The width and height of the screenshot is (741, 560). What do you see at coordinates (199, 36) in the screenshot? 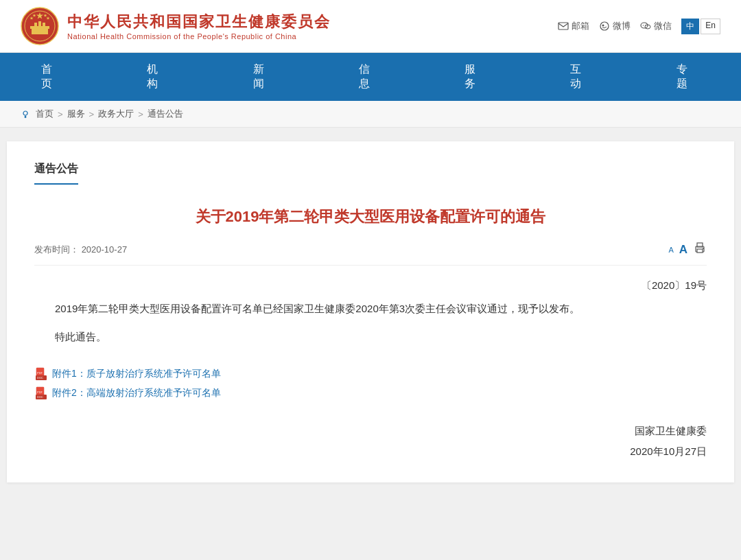
I see `org-title-en: National Health Commission of the People…` at bounding box center [199, 36].